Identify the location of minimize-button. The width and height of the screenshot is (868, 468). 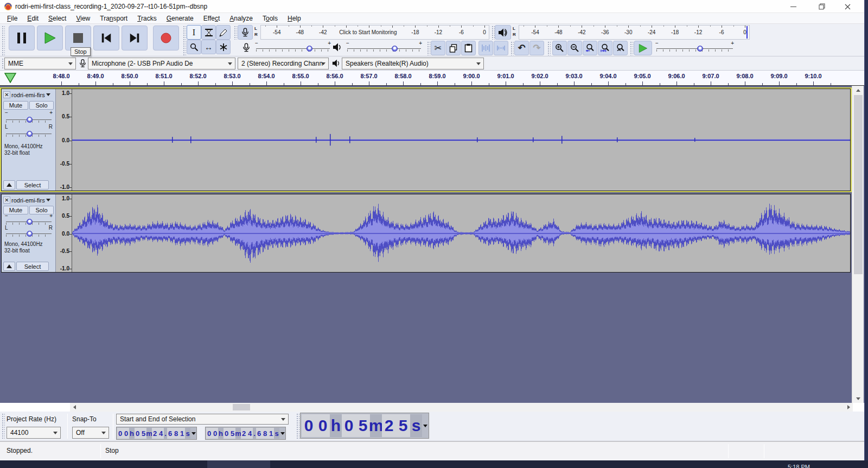
(793, 7).